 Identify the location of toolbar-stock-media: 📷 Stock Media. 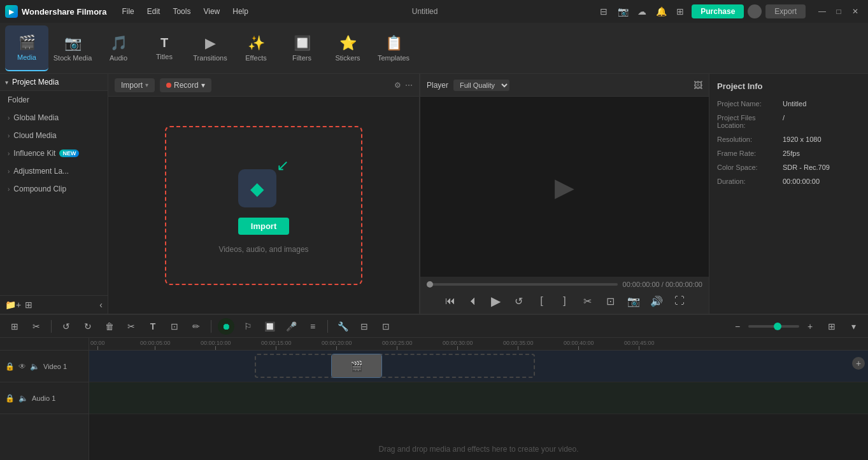
(73, 48).